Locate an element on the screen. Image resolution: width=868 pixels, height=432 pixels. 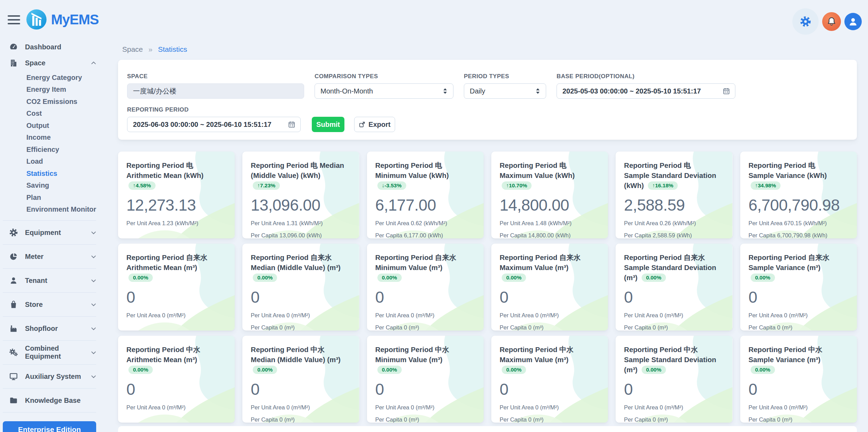
sidebar-item-meter: Meter is located at coordinates (52, 256).